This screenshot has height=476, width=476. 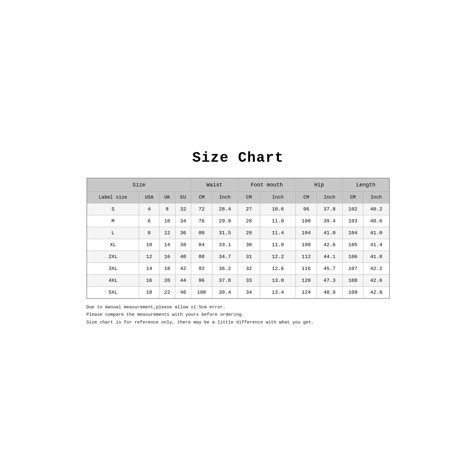 What do you see at coordinates (238, 197) in the screenshot?
I see `table-header-row-2: Label sizeUSAUKEUCMInchCMInchCMInchCMInc…` at bounding box center [238, 197].